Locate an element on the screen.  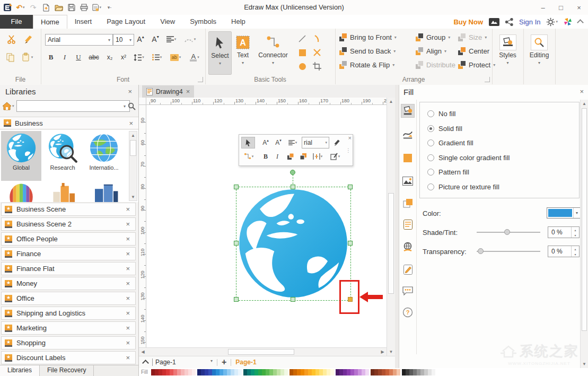
float-italic-button: I is located at coordinates (277, 156).